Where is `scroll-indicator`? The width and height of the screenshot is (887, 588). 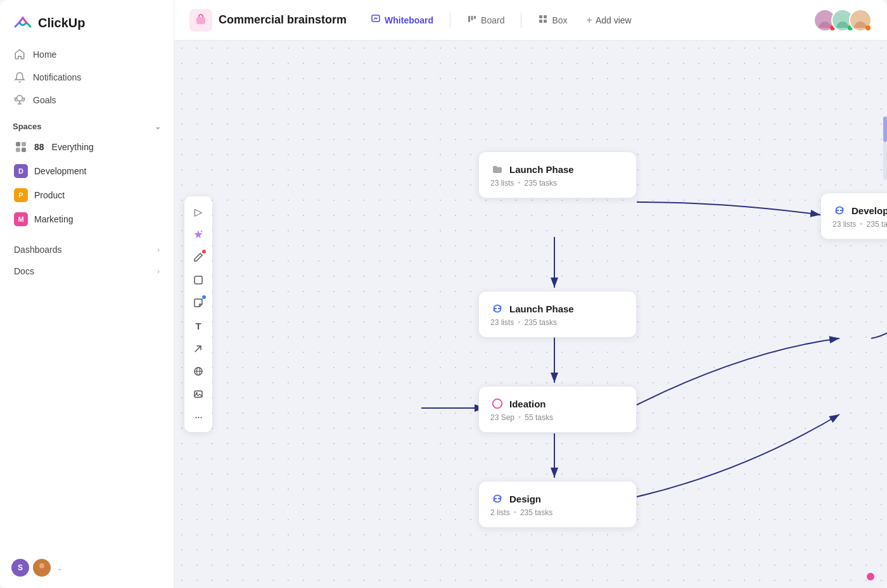
scroll-indicator is located at coordinates (871, 577).